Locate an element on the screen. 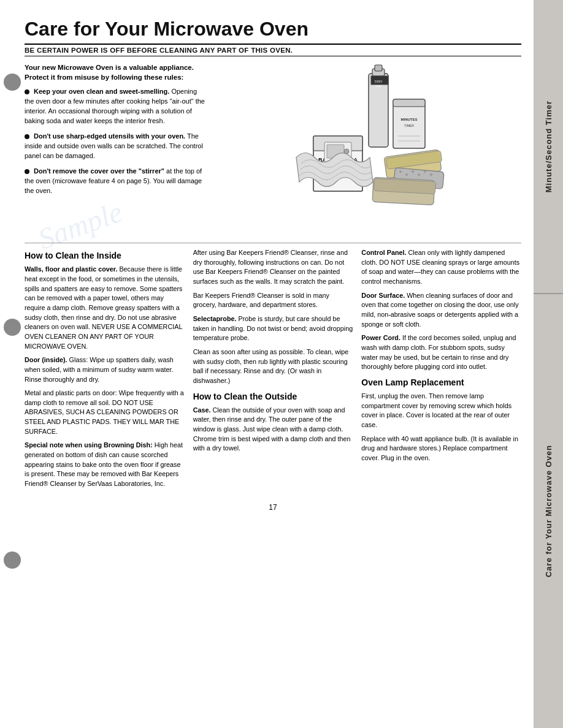 The width and height of the screenshot is (563, 728). col2-bold-5: Case. is located at coordinates (202, 410).